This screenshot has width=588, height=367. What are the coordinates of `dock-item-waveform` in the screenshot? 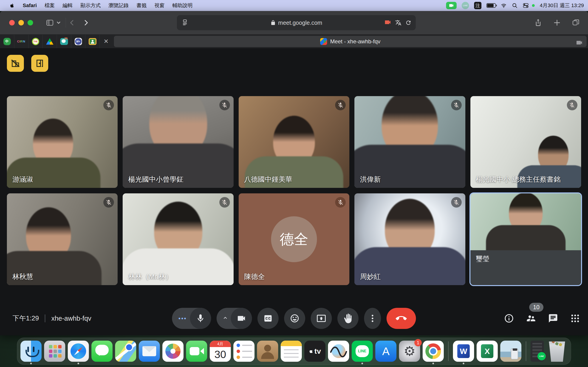 It's located at (339, 351).